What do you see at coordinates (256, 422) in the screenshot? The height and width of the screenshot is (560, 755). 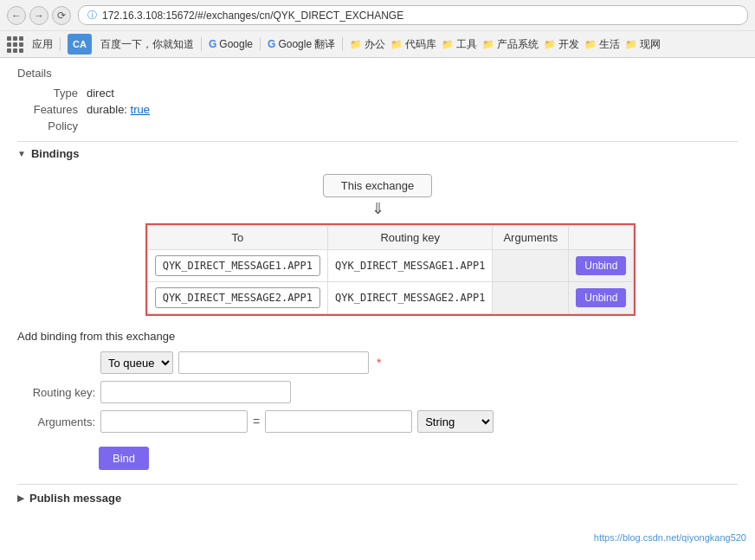 I see `equals-sign: =` at bounding box center [256, 422].